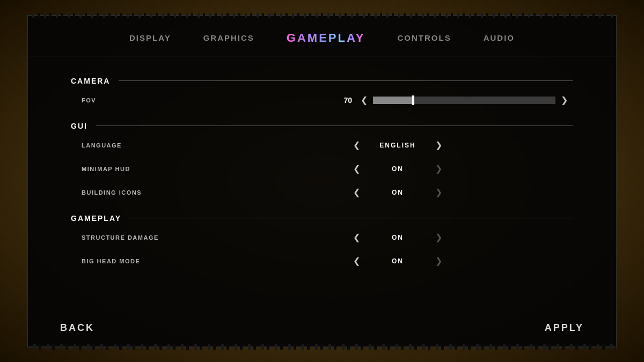 The width and height of the screenshot is (644, 362). What do you see at coordinates (356, 193) in the screenshot?
I see `building-icons-left-arrow: ❮` at bounding box center [356, 193].